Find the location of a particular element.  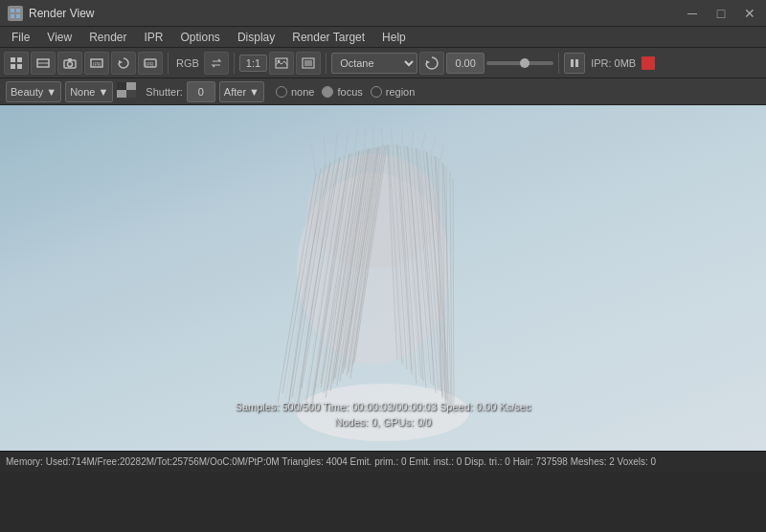

grid-view-button is located at coordinates (16, 63).